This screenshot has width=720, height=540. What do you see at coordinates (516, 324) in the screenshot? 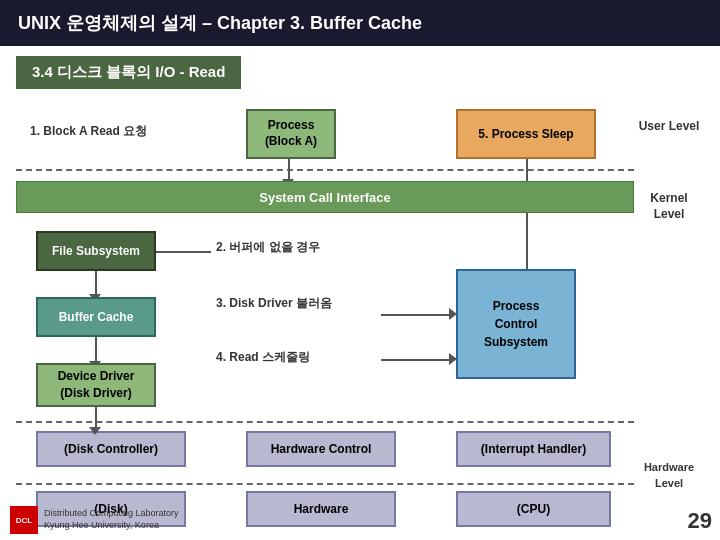
I see `process-control-box: ProcessControlSubsystem` at bounding box center [516, 324].